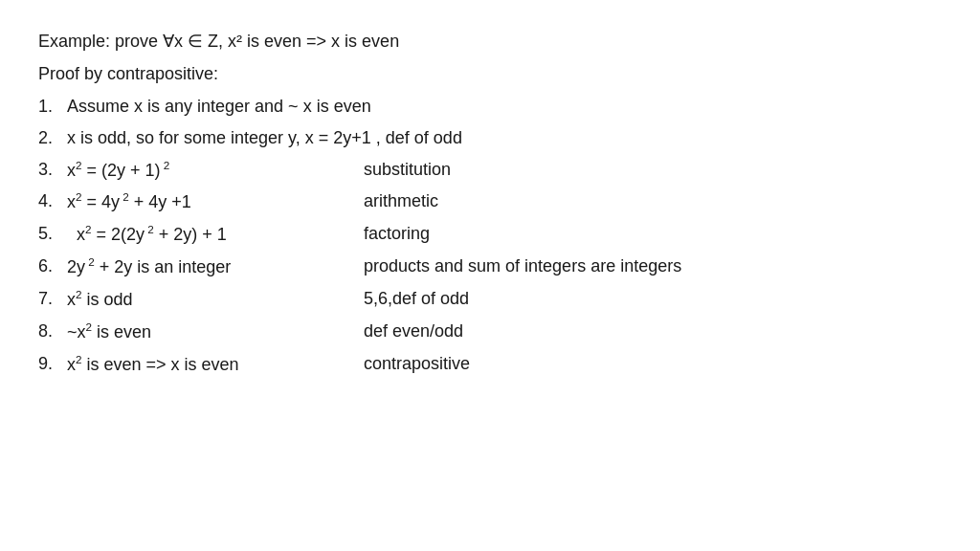 The image size is (980, 551). I want to click on proof-row-9: 9. x2 is even => x is even contrapositiv…, so click(490, 365).